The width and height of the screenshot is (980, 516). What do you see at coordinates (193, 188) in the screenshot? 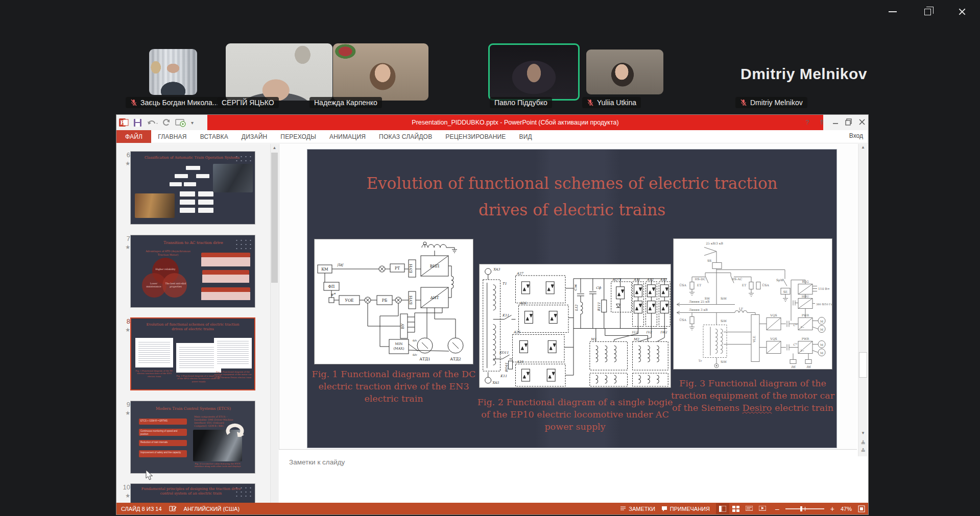
I see `thumbnail-slide-6: Classification of Automatic Train Operat…` at bounding box center [193, 188].